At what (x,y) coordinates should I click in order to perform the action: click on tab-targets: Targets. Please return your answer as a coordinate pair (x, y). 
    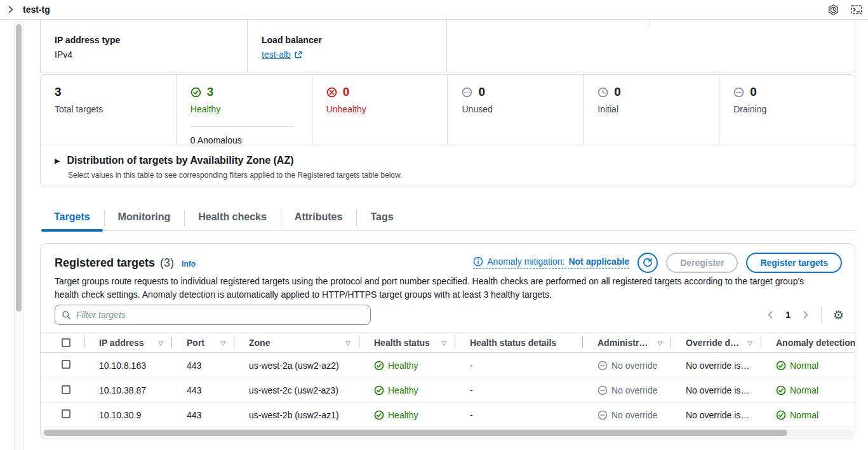
    Looking at the image, I should click on (72, 218).